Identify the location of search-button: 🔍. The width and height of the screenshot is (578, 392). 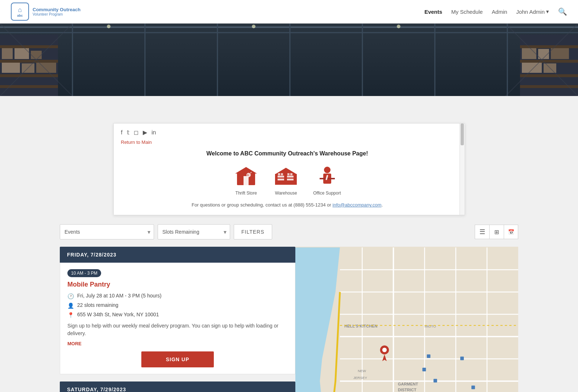
(562, 12).